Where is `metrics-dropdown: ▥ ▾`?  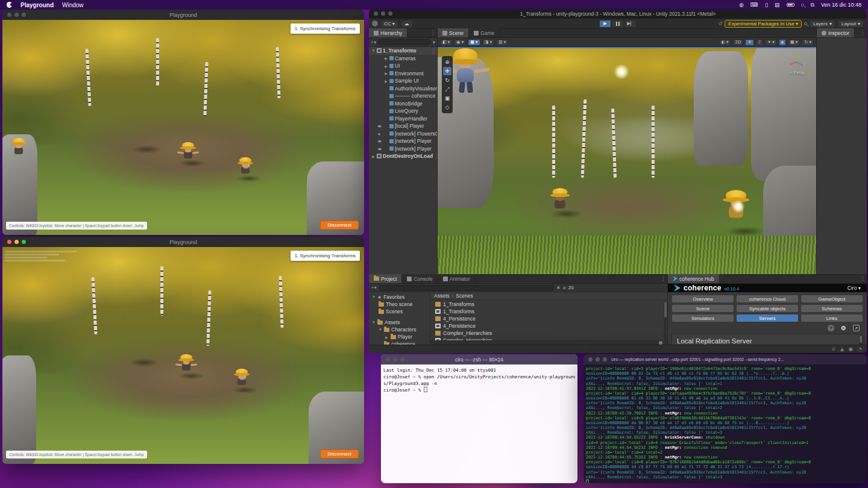 metrics-dropdown: ▥ ▾ is located at coordinates (502, 42).